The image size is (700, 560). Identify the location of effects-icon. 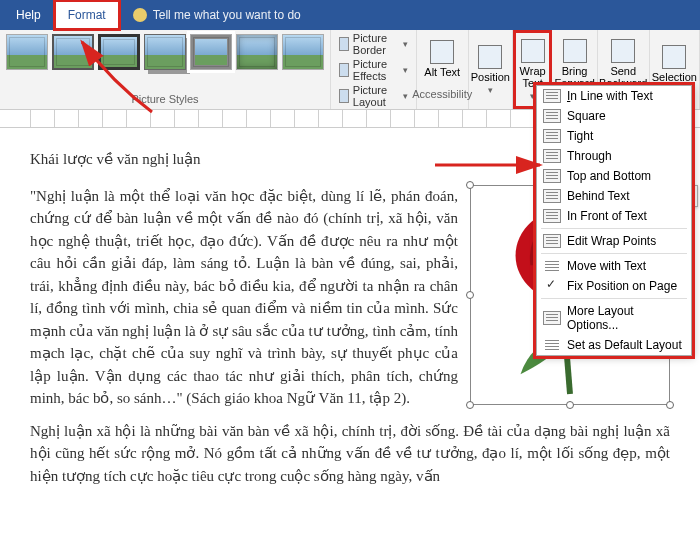
(344, 70).